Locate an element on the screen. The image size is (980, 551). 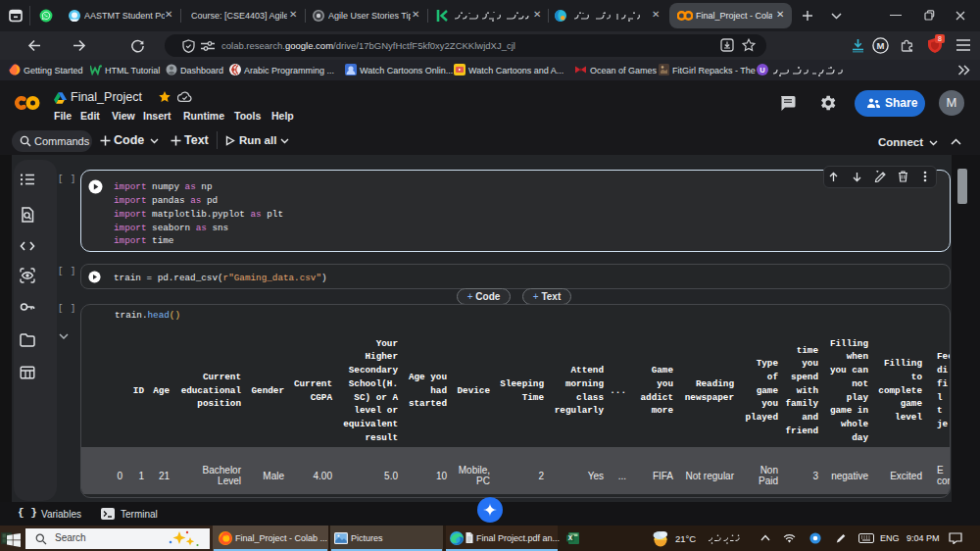
svg-text: X is located at coordinates (570, 537).